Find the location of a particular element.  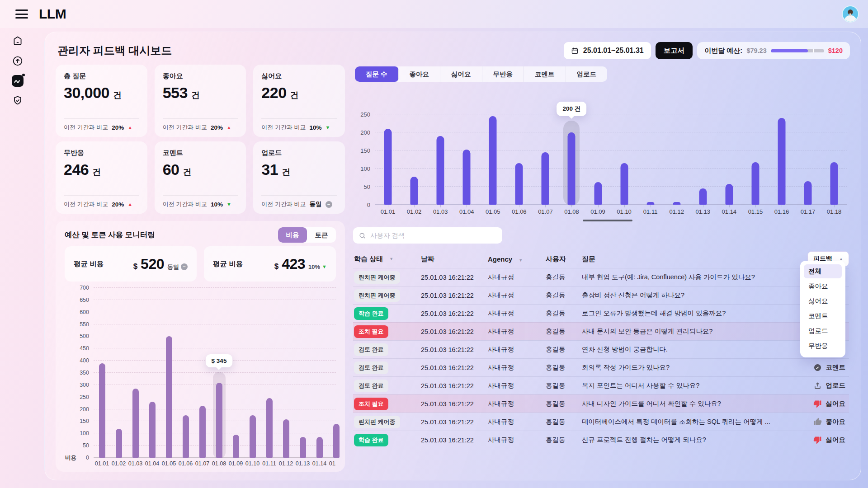

analytics-icon is located at coordinates (18, 81).